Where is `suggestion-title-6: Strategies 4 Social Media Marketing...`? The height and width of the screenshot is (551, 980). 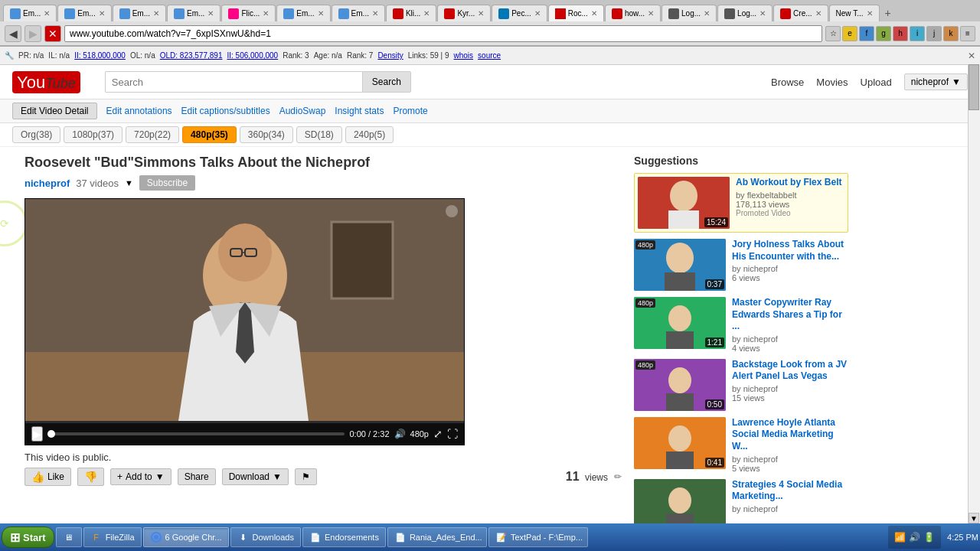
suggestion-title-6: Strategies 4 Social Media Marketing... is located at coordinates (790, 491).